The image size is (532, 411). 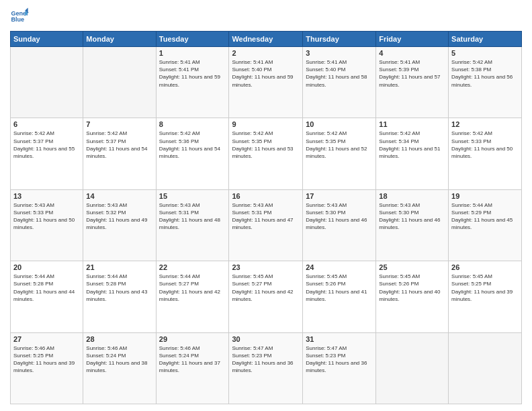 What do you see at coordinates (47, 360) in the screenshot?
I see `day-info: Sunrise: 5:46 AM Sunset: 5:25 PM Dayligh…` at bounding box center [47, 360].